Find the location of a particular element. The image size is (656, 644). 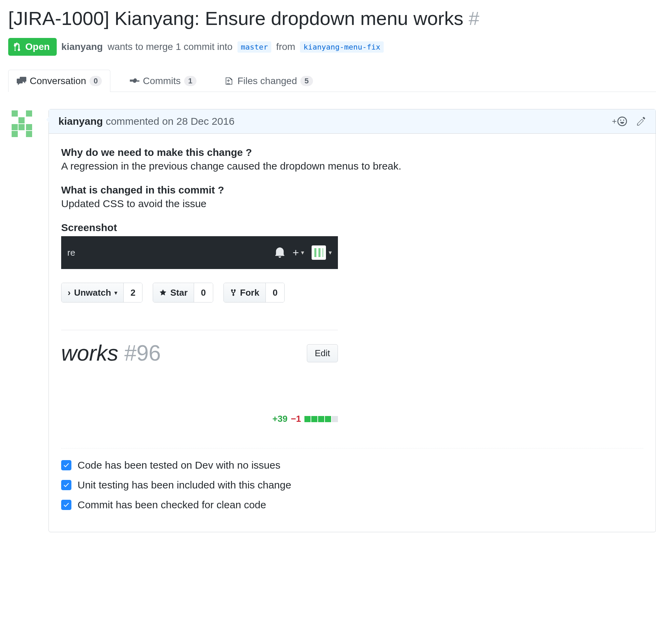

ss-user-menu: ▾ is located at coordinates (322, 253).